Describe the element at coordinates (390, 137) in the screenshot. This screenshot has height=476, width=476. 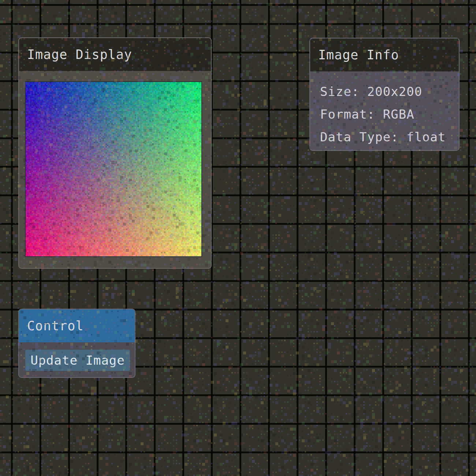
I see `image-datatype-text: Data Type: float` at that location.